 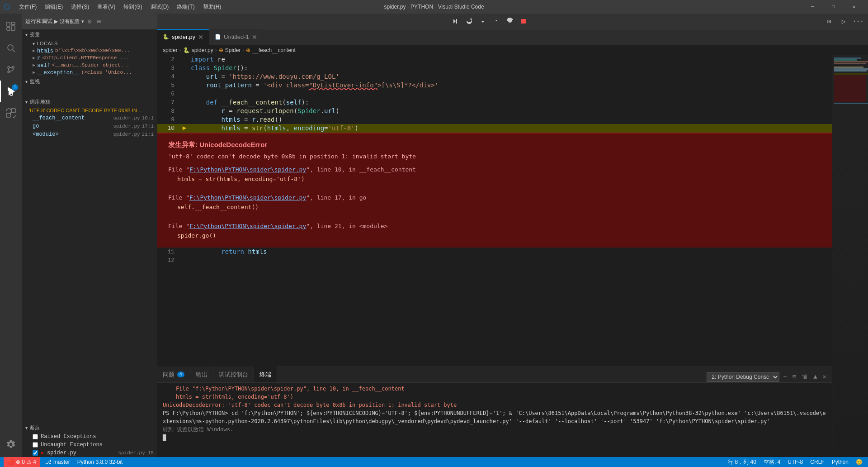 I want to click on menu-edit: 编辑(E), so click(x=54, y=7).